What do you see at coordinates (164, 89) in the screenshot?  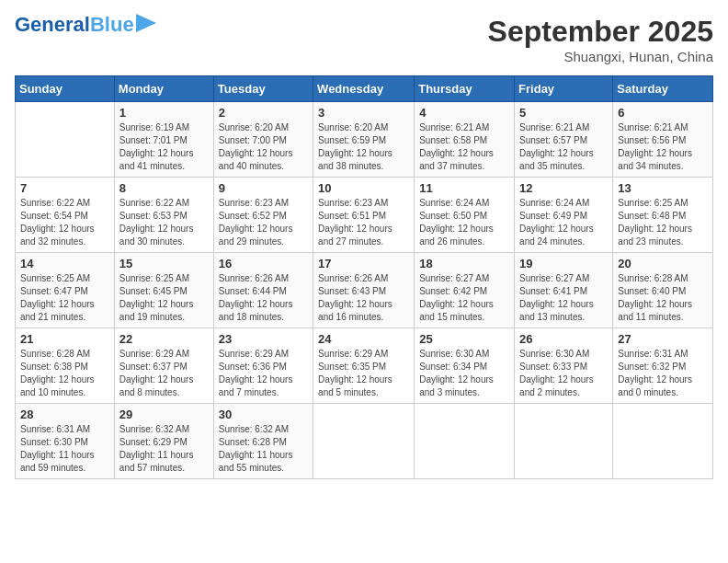 I see `day-of-week-header: Monday` at bounding box center [164, 89].